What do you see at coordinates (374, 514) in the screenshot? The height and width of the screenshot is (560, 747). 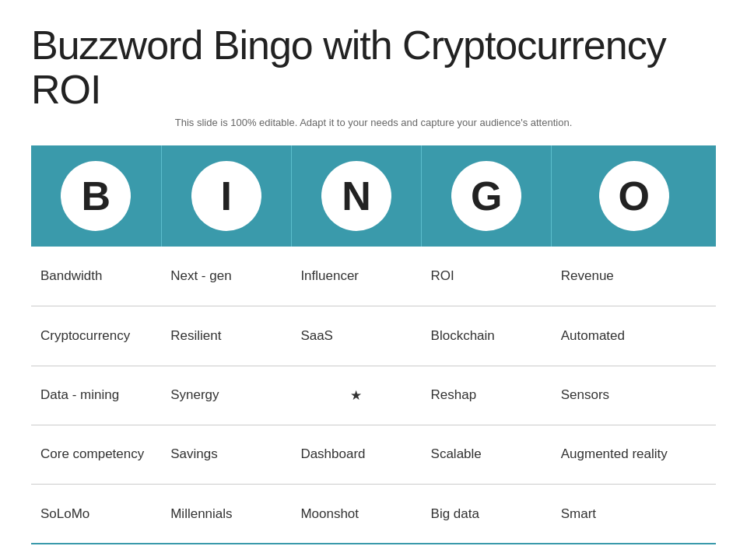 I see `table-row: SoLoMoMillennialsMoonshotBig dataSmart` at bounding box center [374, 514].